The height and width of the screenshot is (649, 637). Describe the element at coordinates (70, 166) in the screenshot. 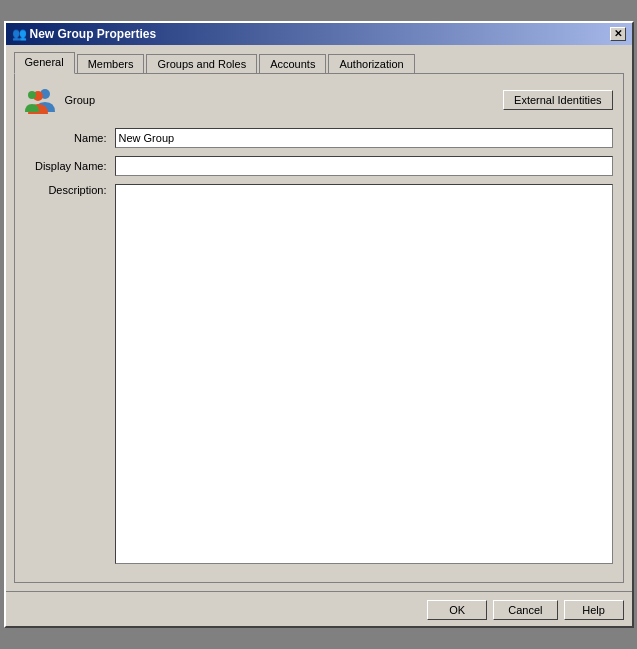

I see `display-name-label: Display Name:` at that location.